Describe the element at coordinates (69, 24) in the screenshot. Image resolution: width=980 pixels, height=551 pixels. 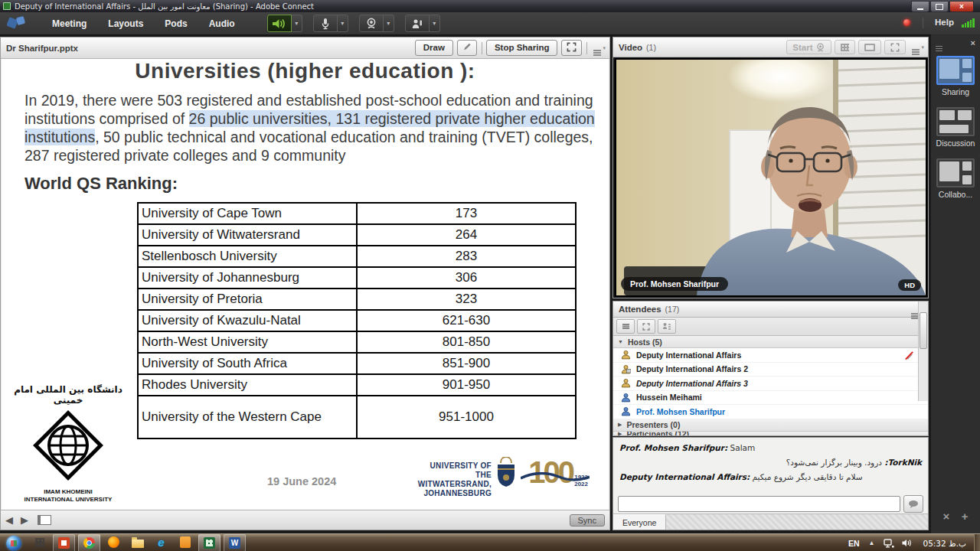
I see `menu-meeting: Meeting` at that location.